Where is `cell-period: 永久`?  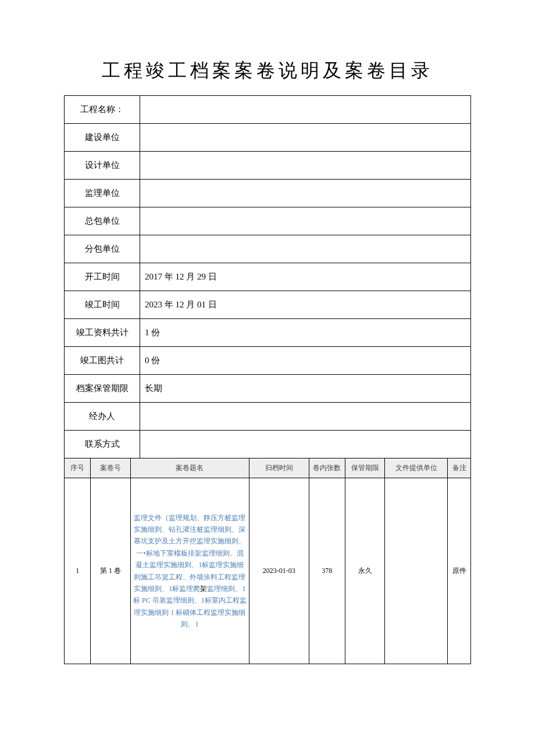
cell-period: 永久 is located at coordinates (365, 571).